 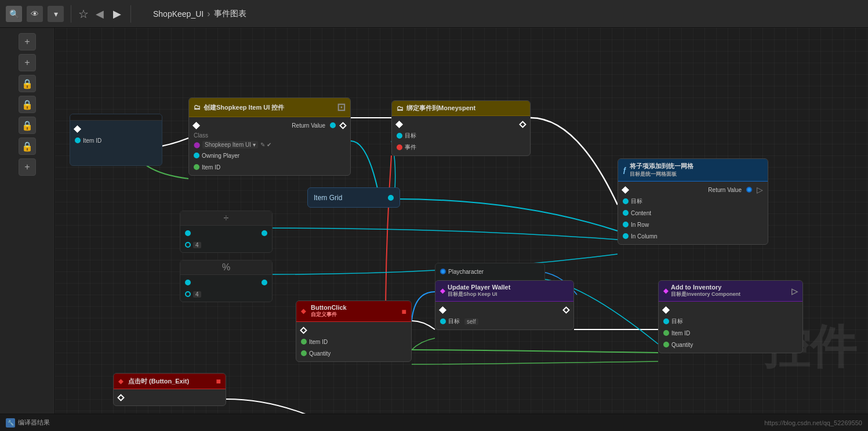 I want to click on item-id-pin, so click(x=197, y=167).